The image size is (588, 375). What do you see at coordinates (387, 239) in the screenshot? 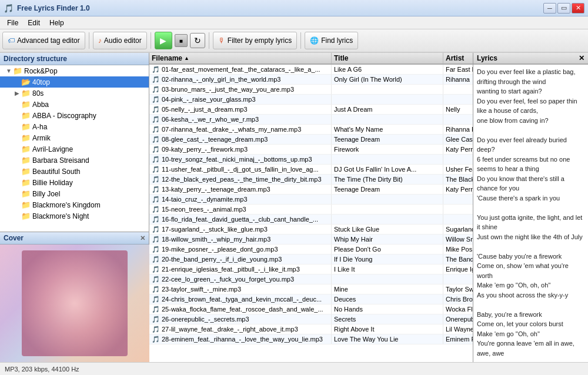
I see `cell-title: Whip My Hair` at bounding box center [387, 239].